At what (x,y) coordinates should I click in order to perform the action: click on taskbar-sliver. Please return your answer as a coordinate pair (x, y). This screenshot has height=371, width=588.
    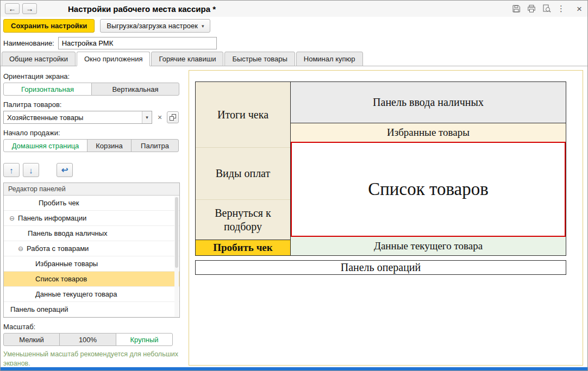
    Looking at the image, I should click on (294, 369).